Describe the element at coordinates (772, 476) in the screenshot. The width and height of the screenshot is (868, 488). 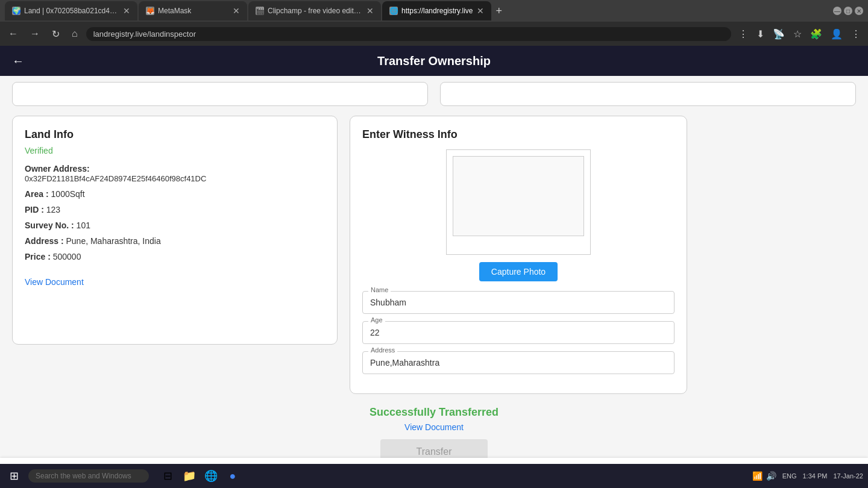
I see `volume-icon: 🔊` at that location.